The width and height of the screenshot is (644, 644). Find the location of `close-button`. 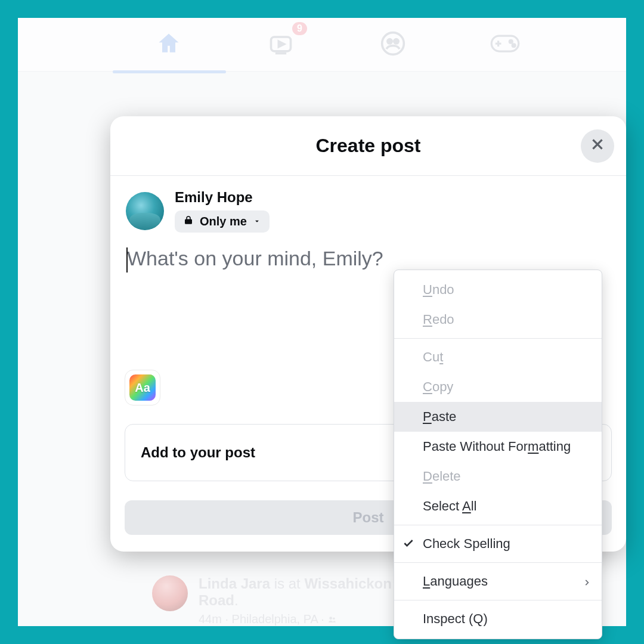

close-button is located at coordinates (597, 146).